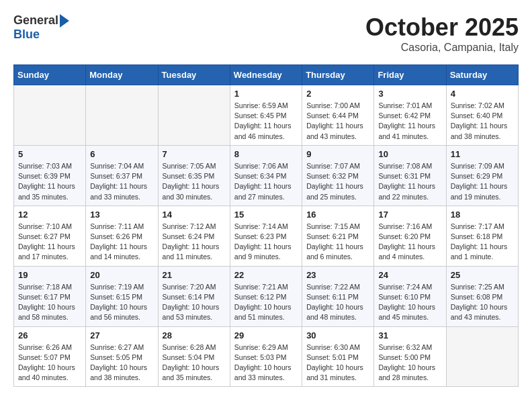  What do you see at coordinates (122, 336) in the screenshot?
I see `day-number: 27` at bounding box center [122, 336].